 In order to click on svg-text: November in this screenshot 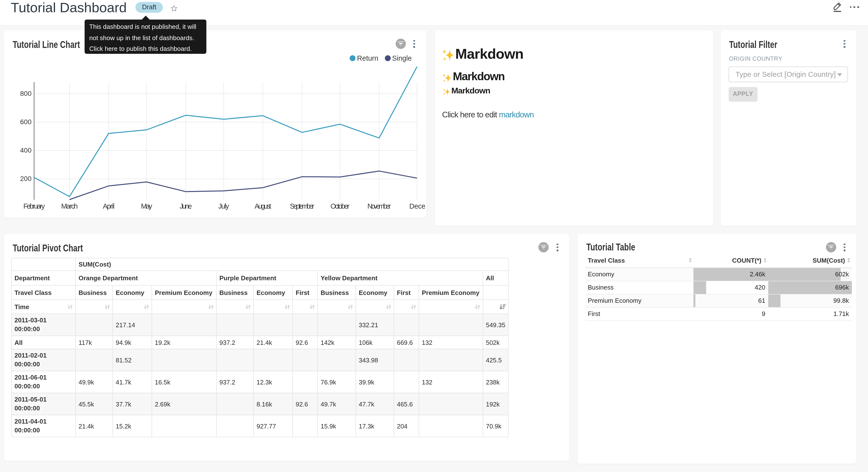, I will do `click(379, 206)`.